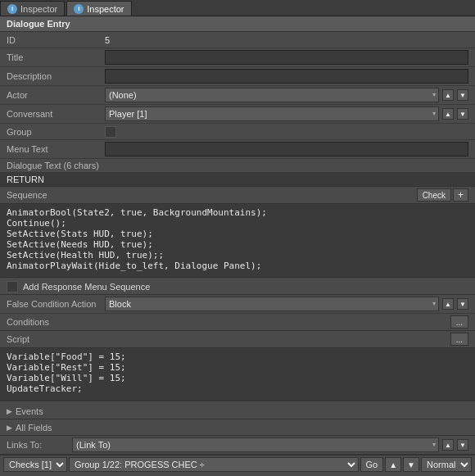 The height and width of the screenshot is (476, 475). I want to click on group-checkbox, so click(111, 132).